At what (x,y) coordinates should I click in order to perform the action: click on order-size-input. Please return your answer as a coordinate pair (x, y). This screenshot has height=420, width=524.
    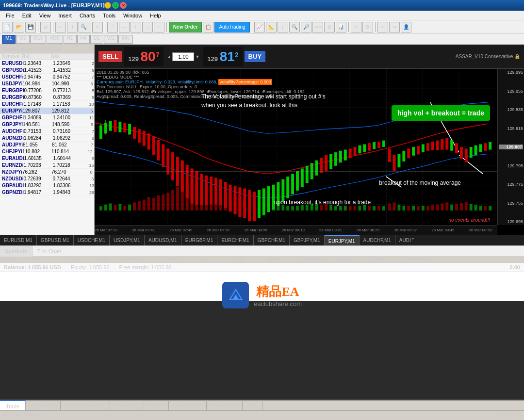
    Looking at the image, I should click on (183, 57).